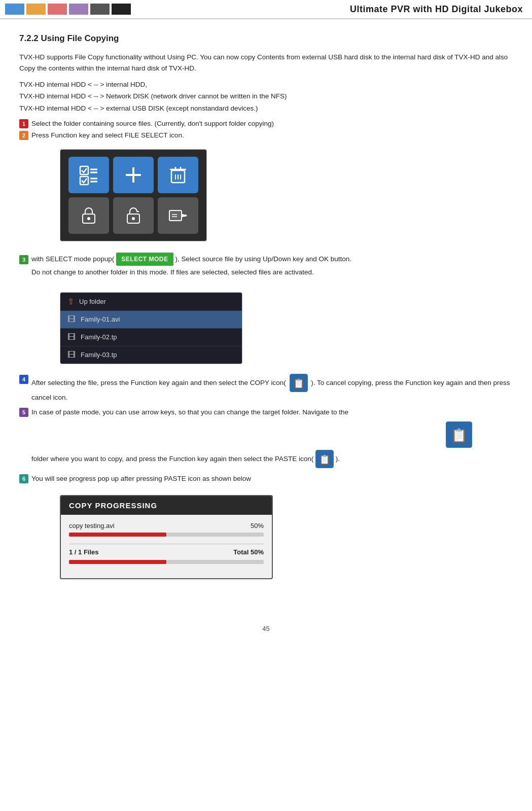 This screenshot has width=532, height=811. I want to click on step4-text-before: After selecting the file, press the Func…, so click(159, 382).